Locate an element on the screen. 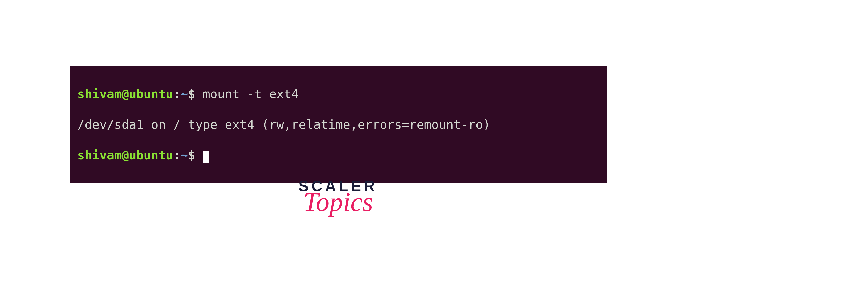 Image resolution: width=868 pixels, height=288 pixels. command-text: mount -t ext4 is located at coordinates (251, 94).